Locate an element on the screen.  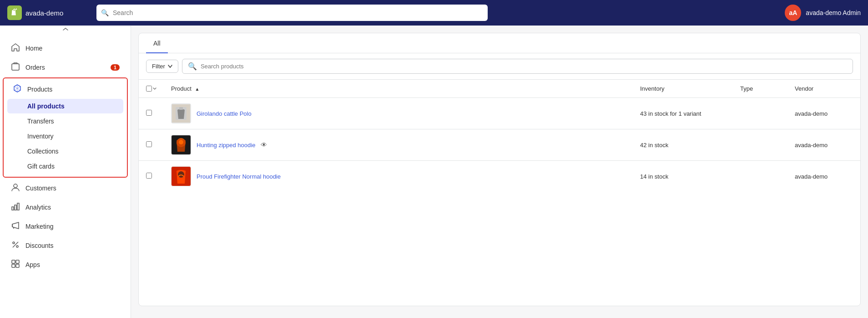
th-vendor: Vendor is located at coordinates (824, 89).